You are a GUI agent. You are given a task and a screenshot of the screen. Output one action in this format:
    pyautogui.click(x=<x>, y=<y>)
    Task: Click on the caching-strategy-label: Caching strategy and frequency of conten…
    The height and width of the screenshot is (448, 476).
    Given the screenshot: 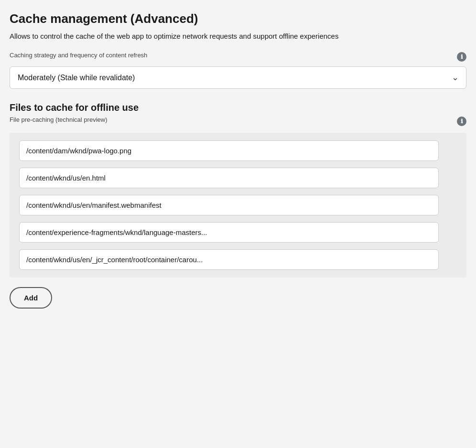 What is the action you would take?
    pyautogui.click(x=78, y=55)
    